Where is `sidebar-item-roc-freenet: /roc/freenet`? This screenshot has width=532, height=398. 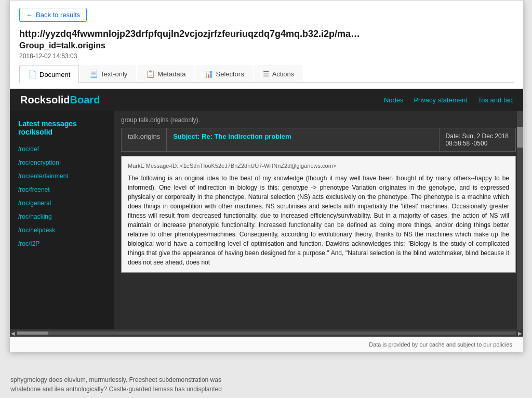 sidebar-item-roc-freenet: /roc/freenet is located at coordinates (62, 190).